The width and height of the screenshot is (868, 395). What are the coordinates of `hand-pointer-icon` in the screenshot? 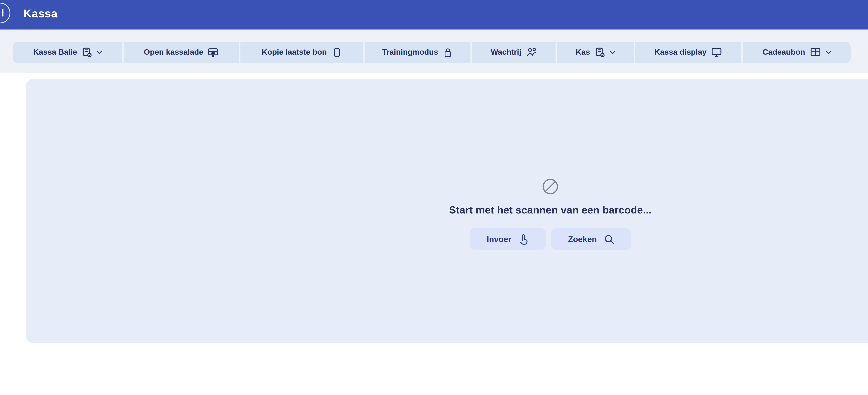 It's located at (524, 239).